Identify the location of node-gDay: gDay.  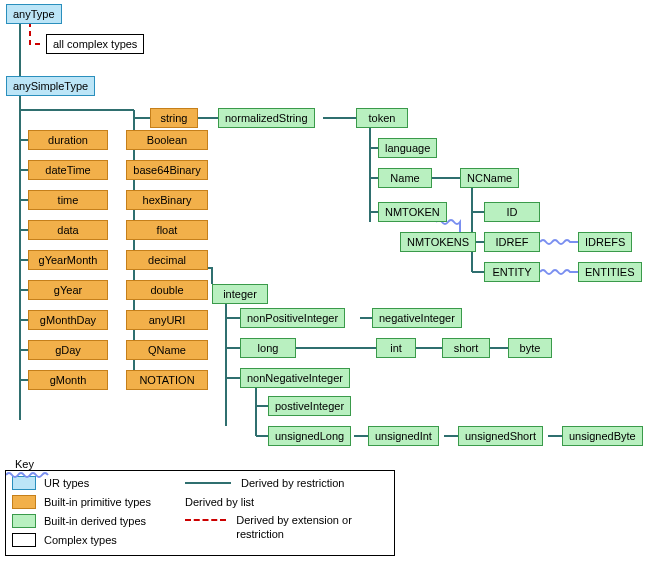
(68, 350).